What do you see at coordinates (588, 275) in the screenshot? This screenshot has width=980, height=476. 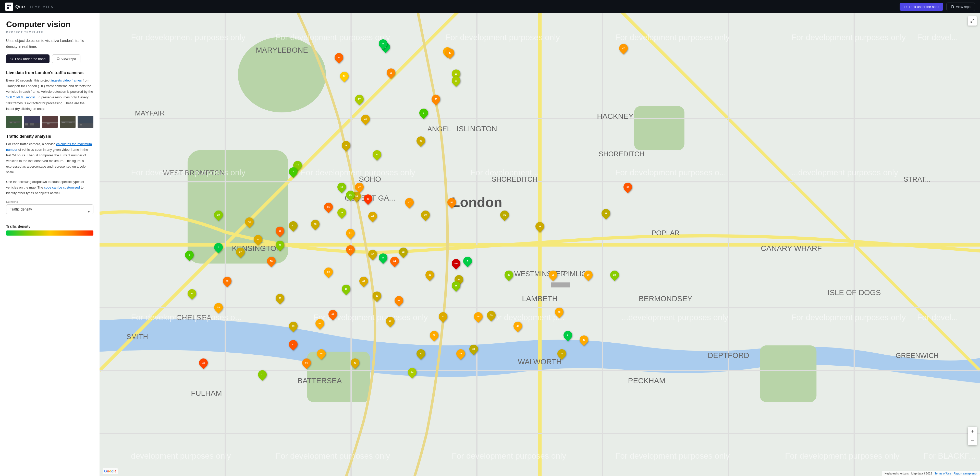 I see `traffic-pin-88: 50` at bounding box center [588, 275].